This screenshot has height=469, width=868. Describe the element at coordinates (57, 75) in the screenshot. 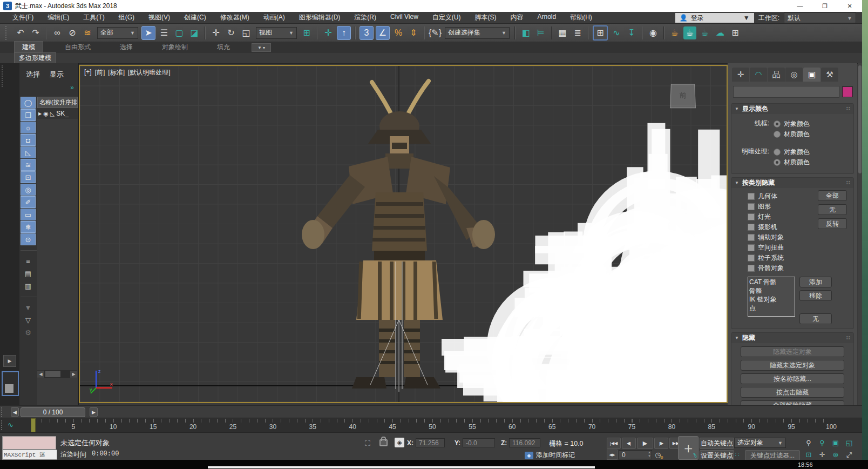

I see `explorer-tab: 显示` at that location.